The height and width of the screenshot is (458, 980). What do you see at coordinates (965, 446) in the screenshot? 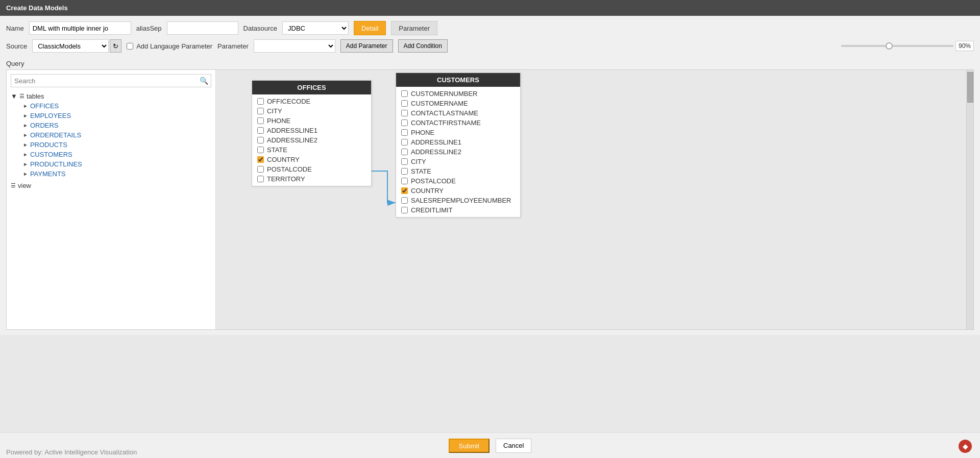
I see `chat-icon: ◆` at bounding box center [965, 446].